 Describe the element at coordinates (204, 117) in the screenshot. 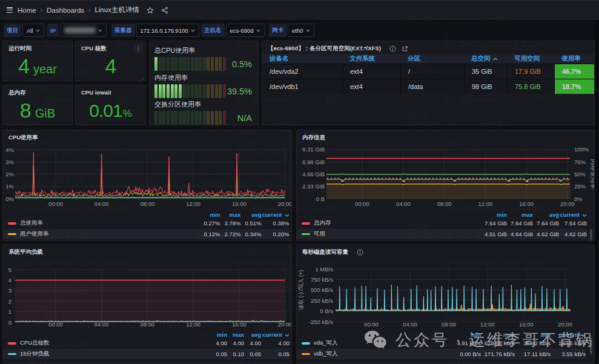

I see `gauge-bar-row: N/A` at that location.